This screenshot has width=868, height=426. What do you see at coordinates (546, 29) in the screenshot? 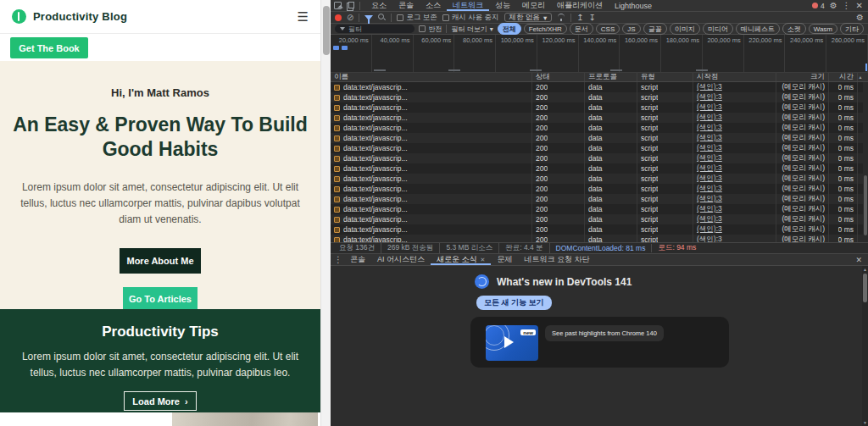
I see `filter-pill-1: Fetch/XHR` at bounding box center [546, 29].